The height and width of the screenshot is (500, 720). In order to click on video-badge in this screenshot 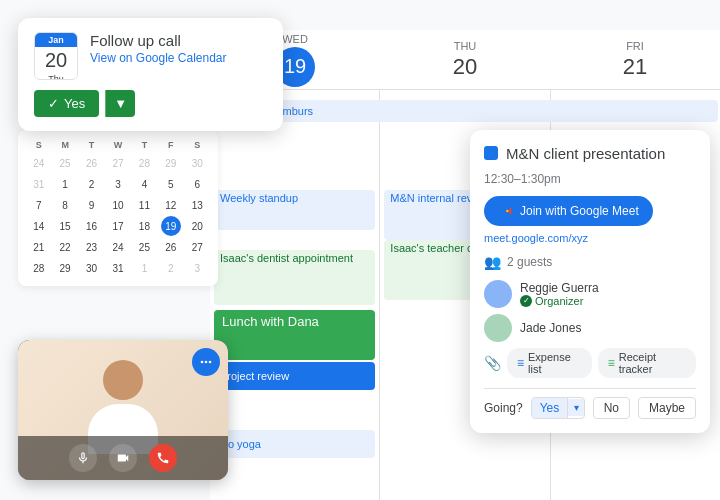, I will do `click(206, 362)`.